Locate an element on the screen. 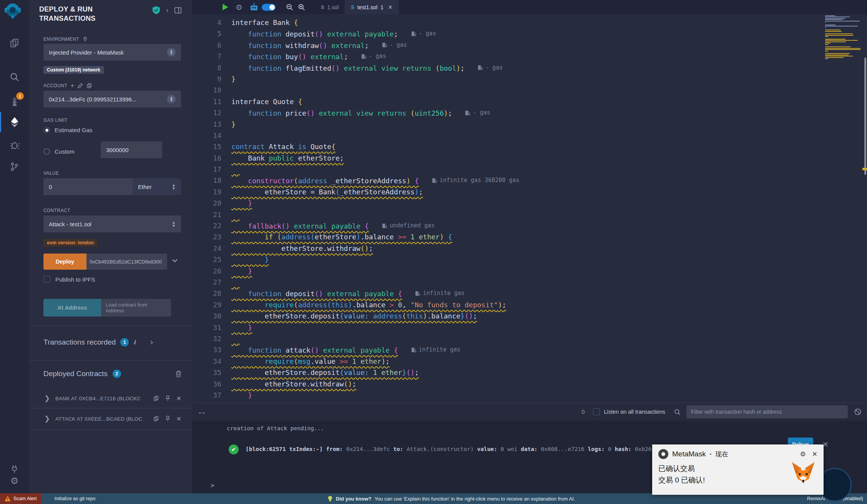  code-line: 27 is located at coordinates (356, 282).